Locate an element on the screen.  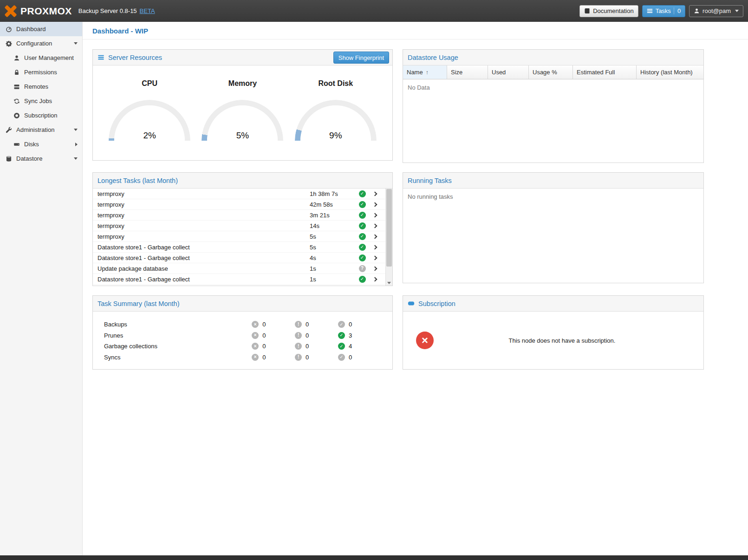
cpu-gauge: CPU2% is located at coordinates (150, 113).